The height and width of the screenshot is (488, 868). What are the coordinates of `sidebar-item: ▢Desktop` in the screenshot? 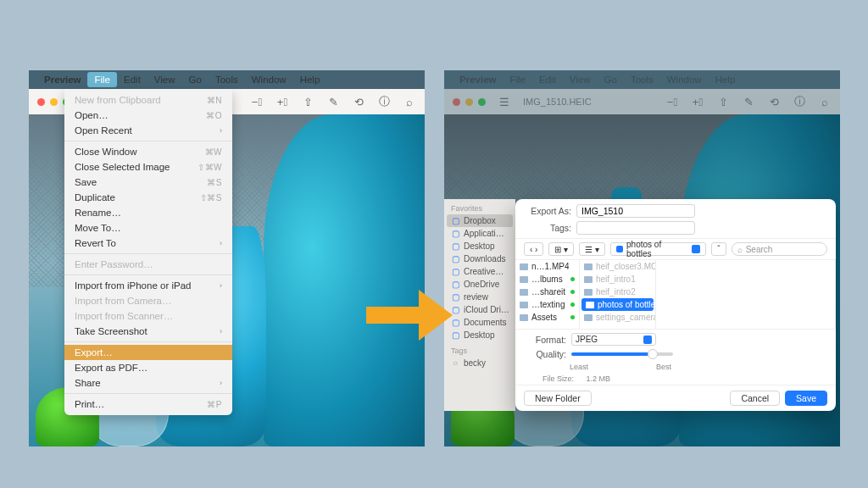 It's located at (480, 246).